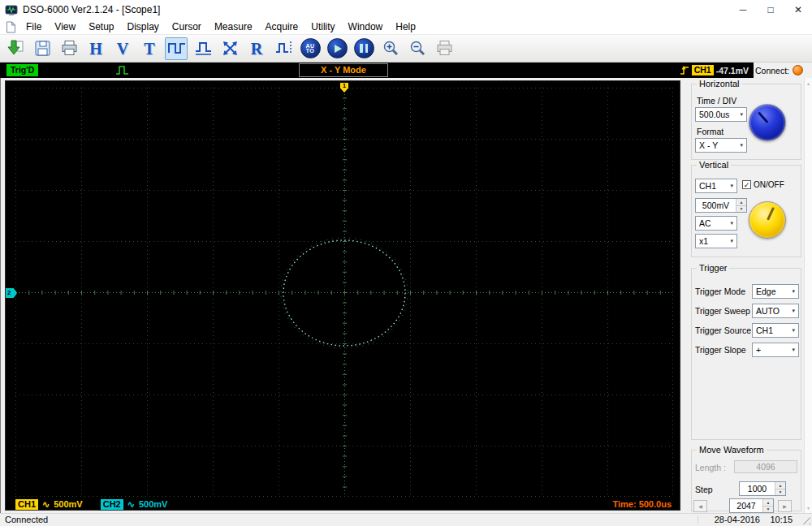 The width and height of the screenshot is (812, 526). What do you see at coordinates (771, 10) in the screenshot?
I see `maximize-button: □` at bounding box center [771, 10].